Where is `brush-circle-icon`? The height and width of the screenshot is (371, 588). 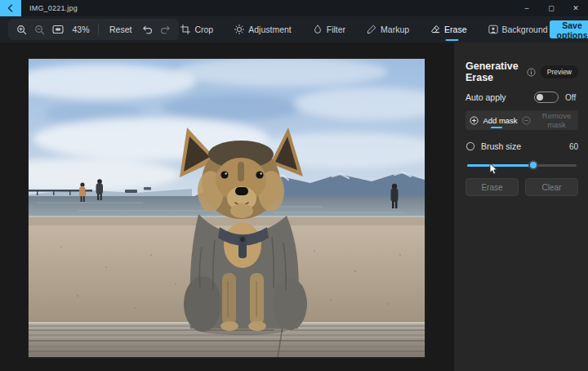
brush-circle-icon is located at coordinates (470, 146).